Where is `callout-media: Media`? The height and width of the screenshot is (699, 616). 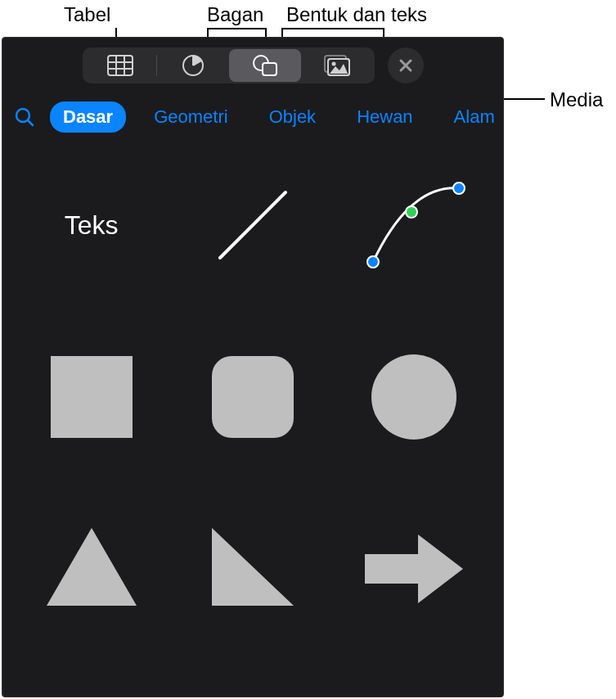 callout-media: Media is located at coordinates (576, 100).